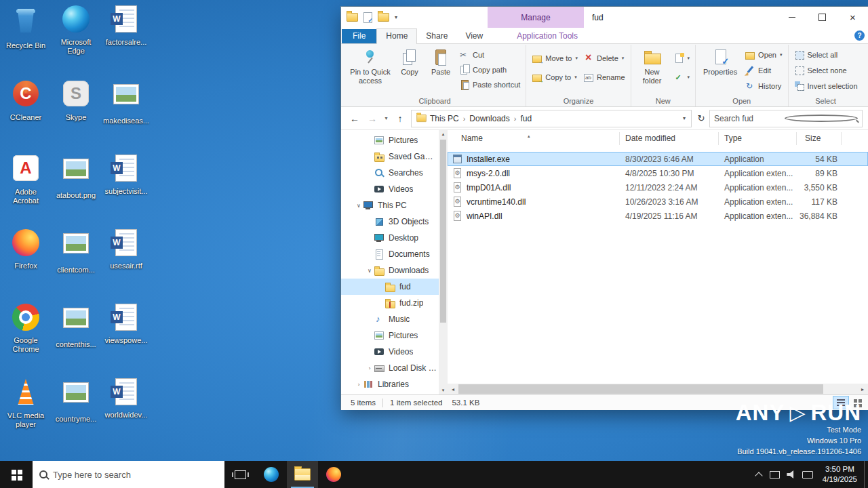  Describe the element at coordinates (826, 54) in the screenshot. I see `select-all-button: Select all` at that location.